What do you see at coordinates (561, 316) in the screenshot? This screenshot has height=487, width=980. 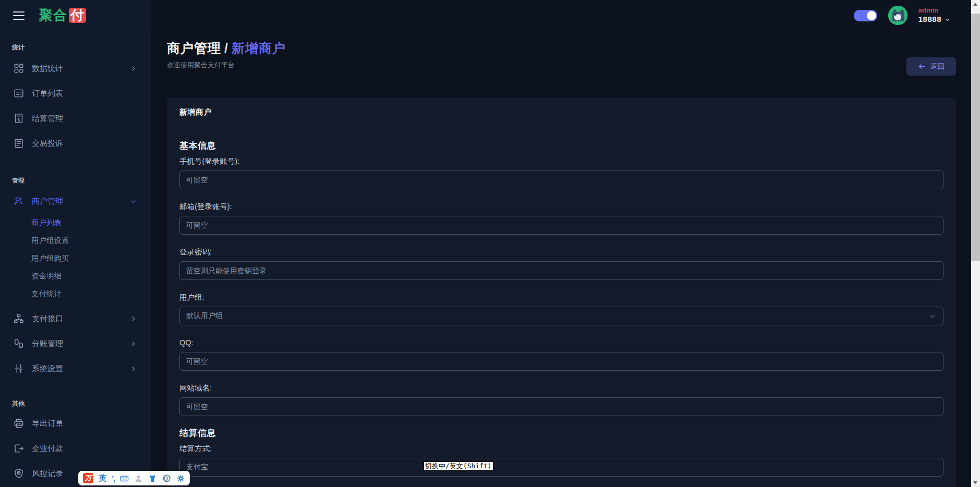 I see `usergroup-select: 默认用户组` at bounding box center [561, 316].